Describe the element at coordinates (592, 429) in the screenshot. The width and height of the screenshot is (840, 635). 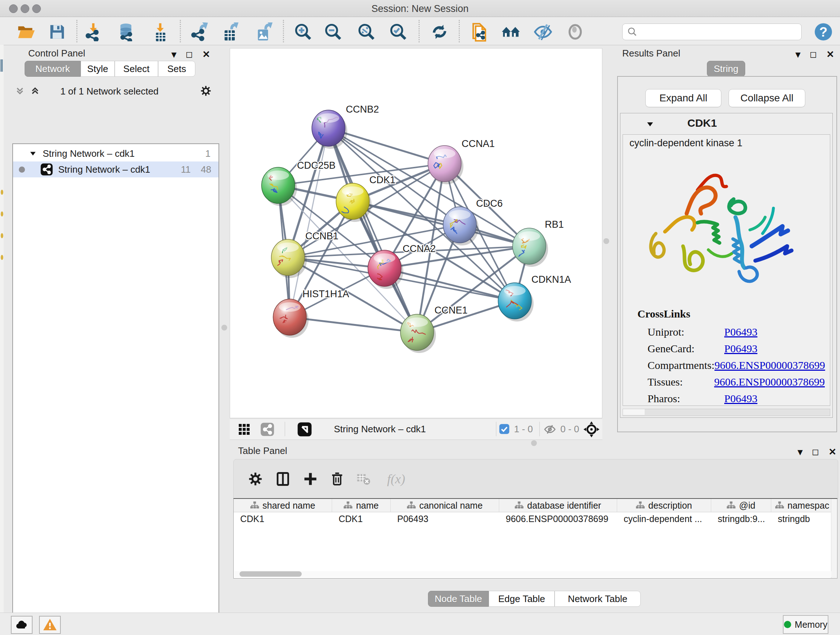
I see `fit-content-crosshair-icon` at that location.